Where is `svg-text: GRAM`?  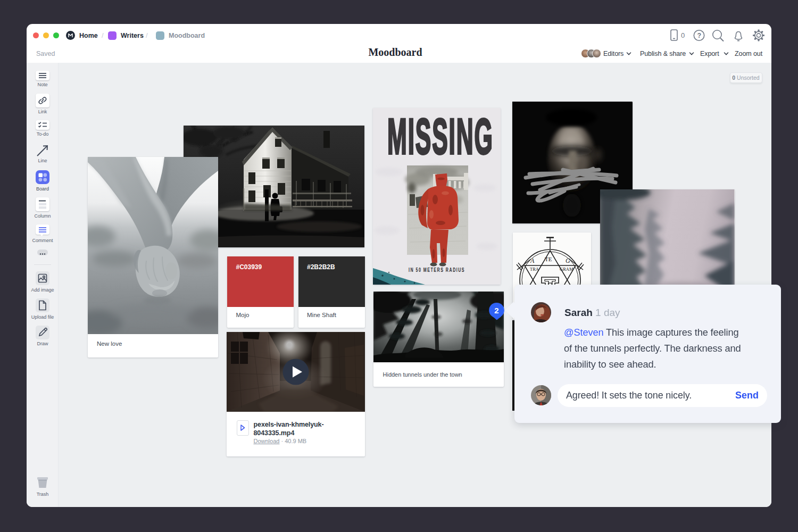
svg-text: GRAM is located at coordinates (567, 269).